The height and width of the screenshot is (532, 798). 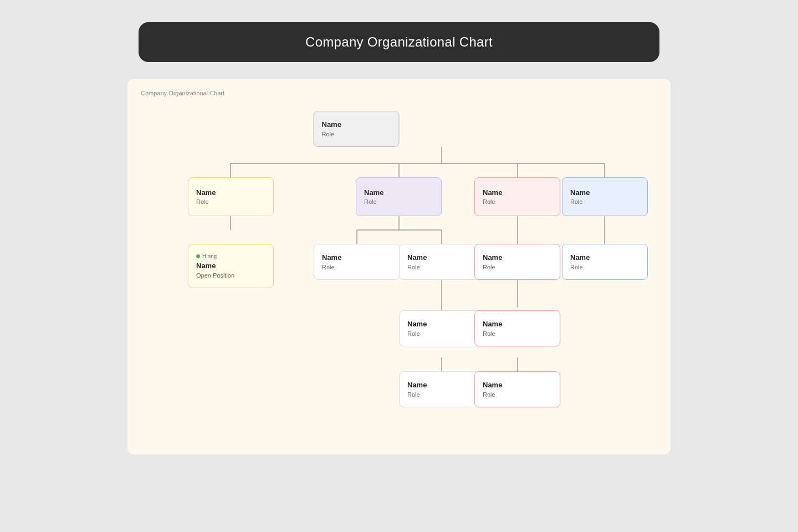 I want to click on node-l3-purple2-name: Name, so click(x=442, y=386).